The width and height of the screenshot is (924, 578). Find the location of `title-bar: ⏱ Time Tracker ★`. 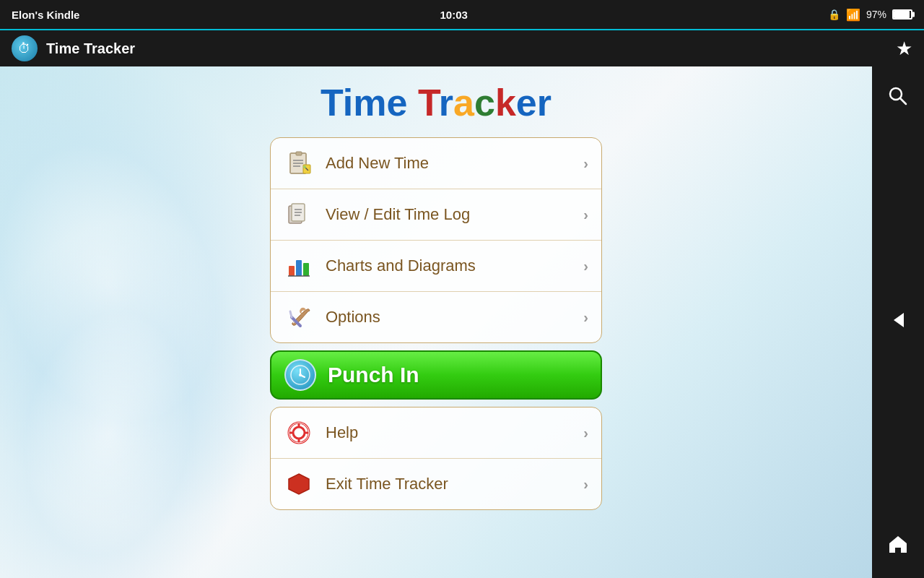

title-bar: ⏱ Time Tracker ★ is located at coordinates (462, 48).